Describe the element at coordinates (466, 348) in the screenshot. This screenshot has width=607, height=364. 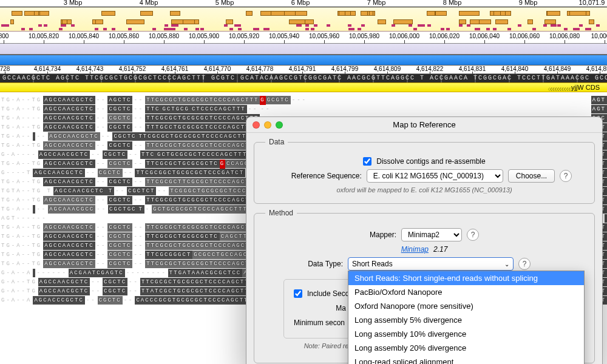
I see `datatype-option: Long assembly 20% divergence` at that location.